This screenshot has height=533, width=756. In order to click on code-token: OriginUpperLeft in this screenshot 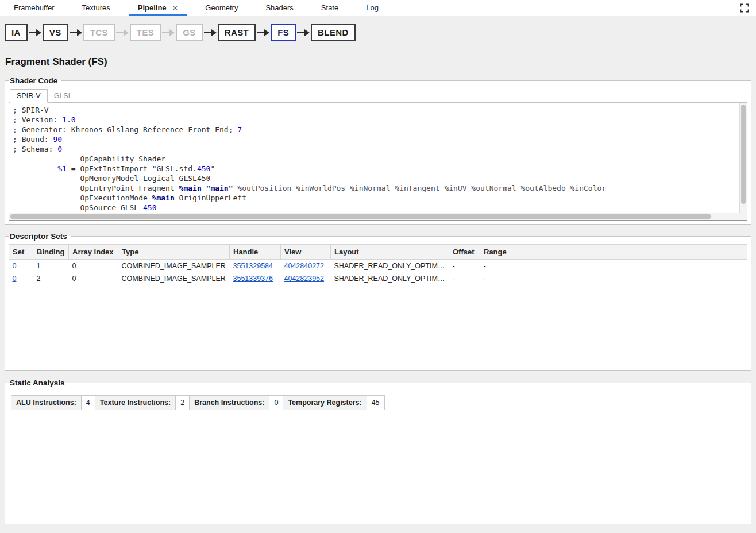, I will do `click(210, 198)`.